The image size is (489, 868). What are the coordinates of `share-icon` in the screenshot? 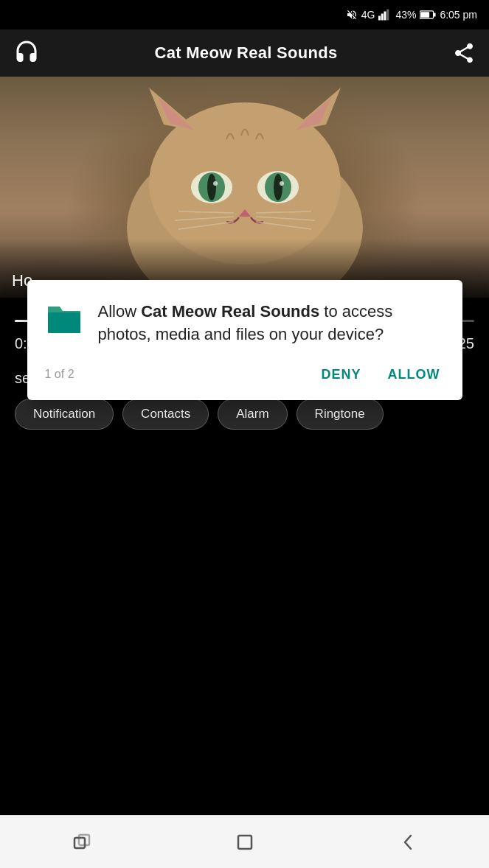 It's located at (464, 53).